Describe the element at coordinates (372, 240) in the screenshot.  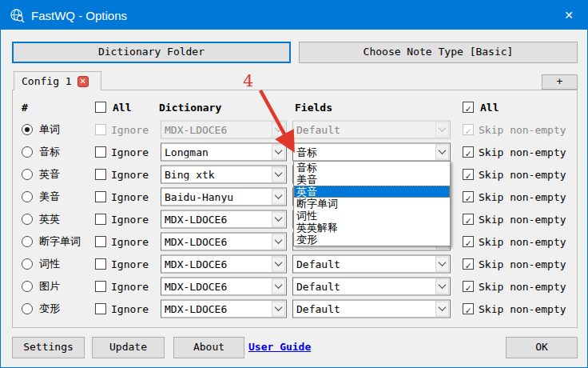
I see `dropdown-item: 变形` at that location.